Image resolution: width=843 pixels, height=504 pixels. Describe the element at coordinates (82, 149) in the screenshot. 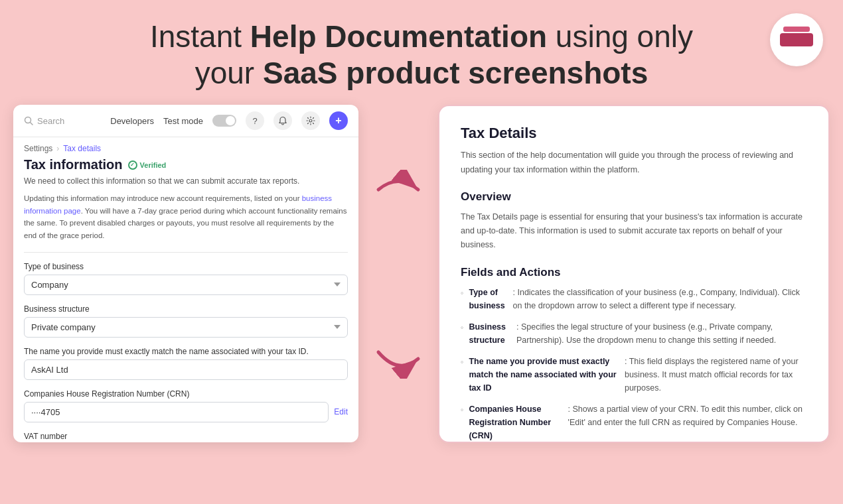

I see `breadcrumb-current: Tax details` at that location.